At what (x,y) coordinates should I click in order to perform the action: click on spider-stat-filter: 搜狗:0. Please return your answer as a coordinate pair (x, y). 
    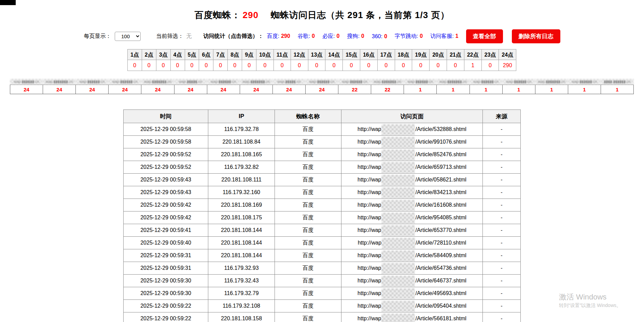
    Looking at the image, I should click on (355, 36).